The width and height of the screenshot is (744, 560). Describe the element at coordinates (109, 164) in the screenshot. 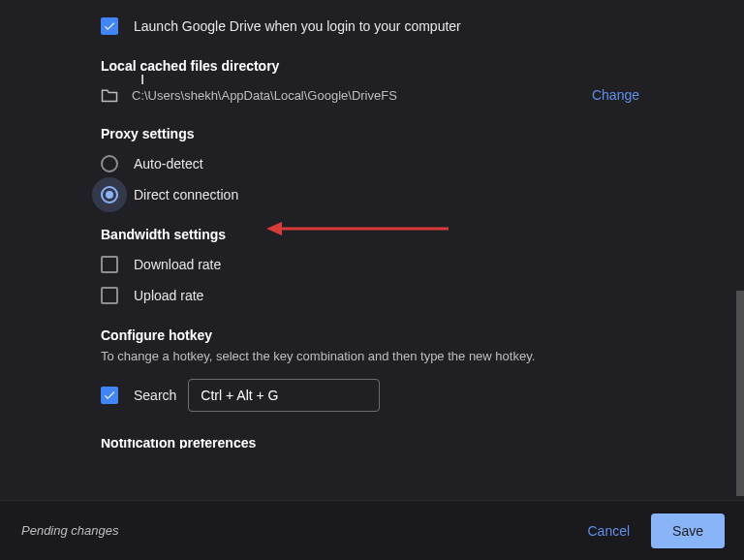

I see `proxy-radio-auto` at that location.